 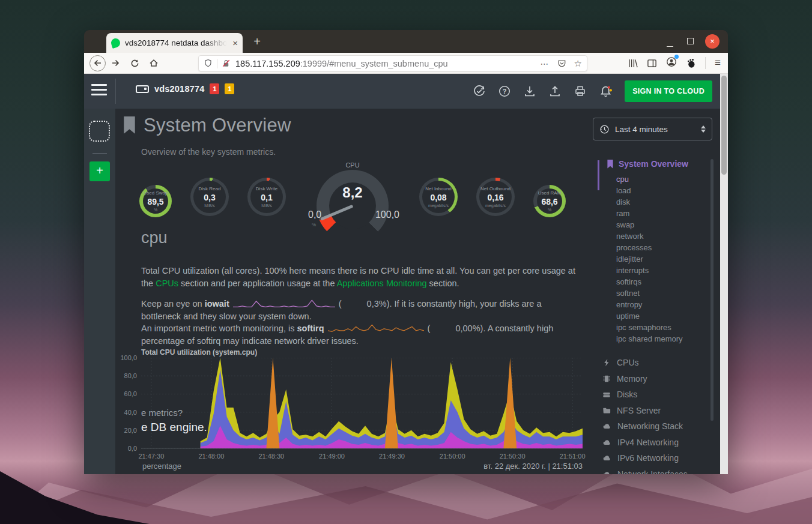 I want to click on time-range-picker: Last 4 minutes, so click(x=652, y=129).